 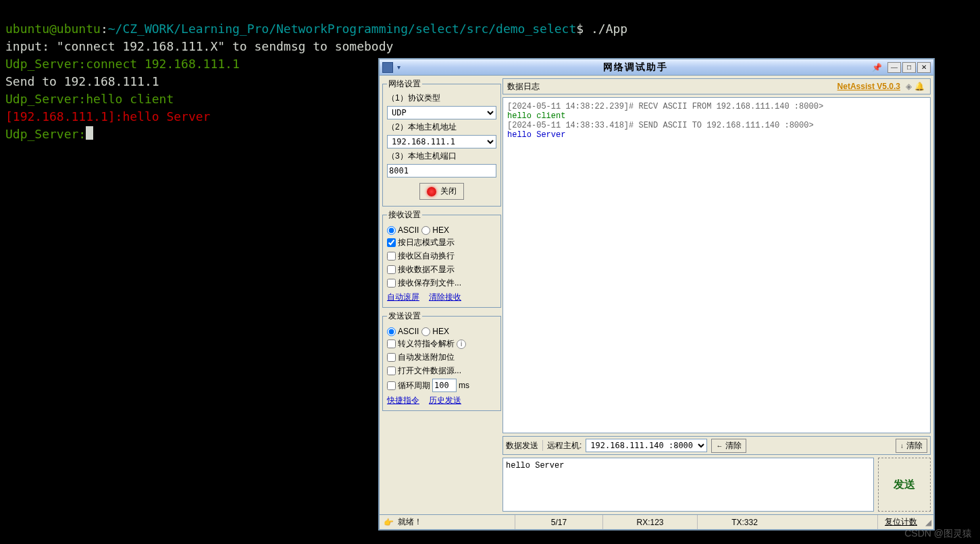 I want to click on status-rx: RX:123, so click(x=650, y=522).